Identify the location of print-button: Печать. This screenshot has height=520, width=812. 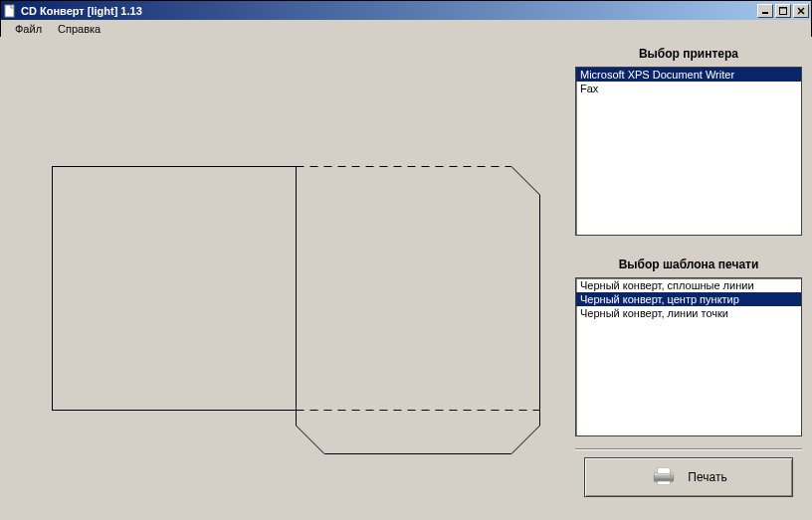
(689, 477).